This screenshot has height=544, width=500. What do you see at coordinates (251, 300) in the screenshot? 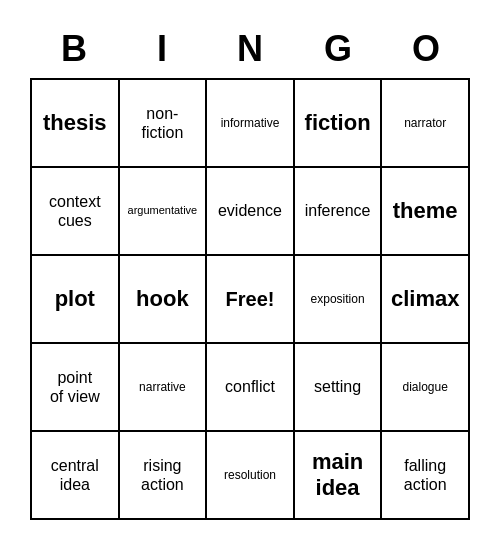
I see `bingo-cell-12: Free!` at bounding box center [251, 300].